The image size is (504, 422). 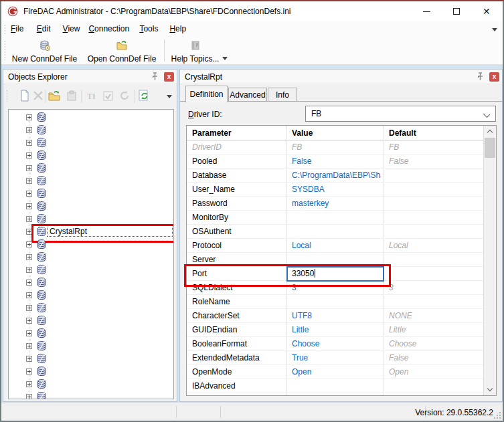 I want to click on grid-row: OSAuthent, so click(x=335, y=231).